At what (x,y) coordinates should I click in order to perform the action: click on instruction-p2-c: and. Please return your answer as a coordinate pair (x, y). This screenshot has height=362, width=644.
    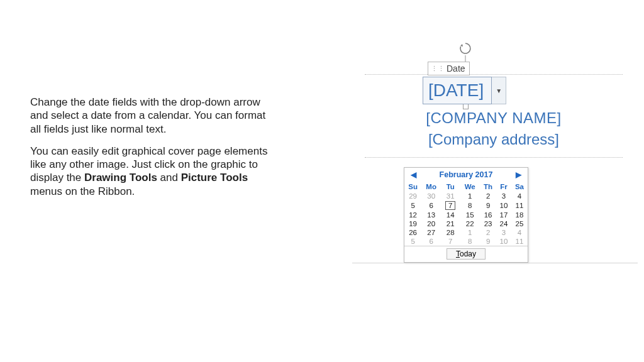
    Looking at the image, I should click on (169, 177).